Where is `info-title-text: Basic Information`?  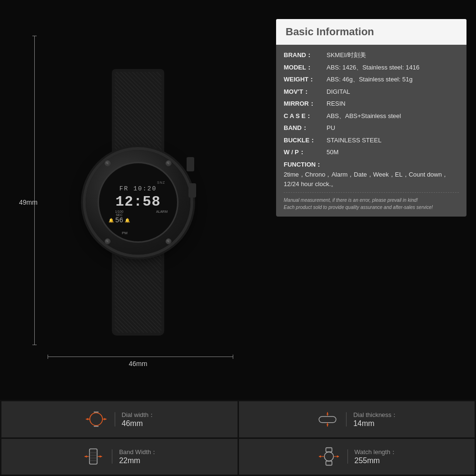 info-title-text: Basic Information is located at coordinates (330, 31).